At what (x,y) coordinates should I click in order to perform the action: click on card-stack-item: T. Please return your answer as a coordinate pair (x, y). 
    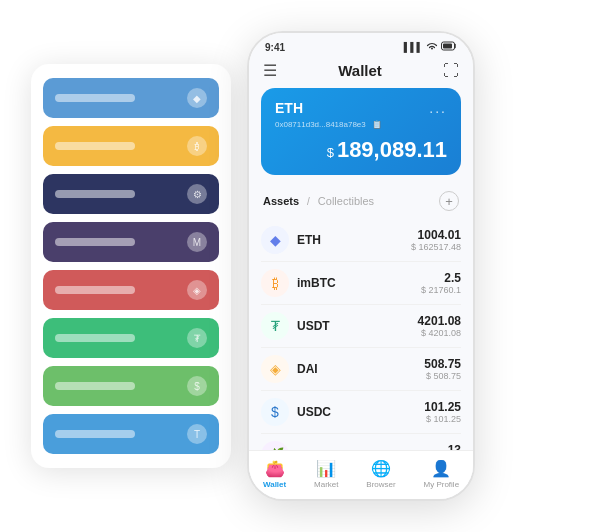
    Looking at the image, I should click on (131, 434).